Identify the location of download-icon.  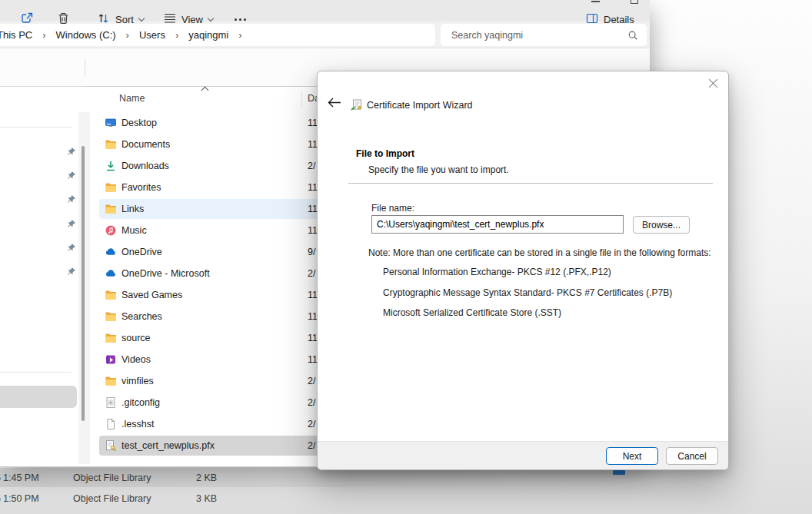
(111, 166).